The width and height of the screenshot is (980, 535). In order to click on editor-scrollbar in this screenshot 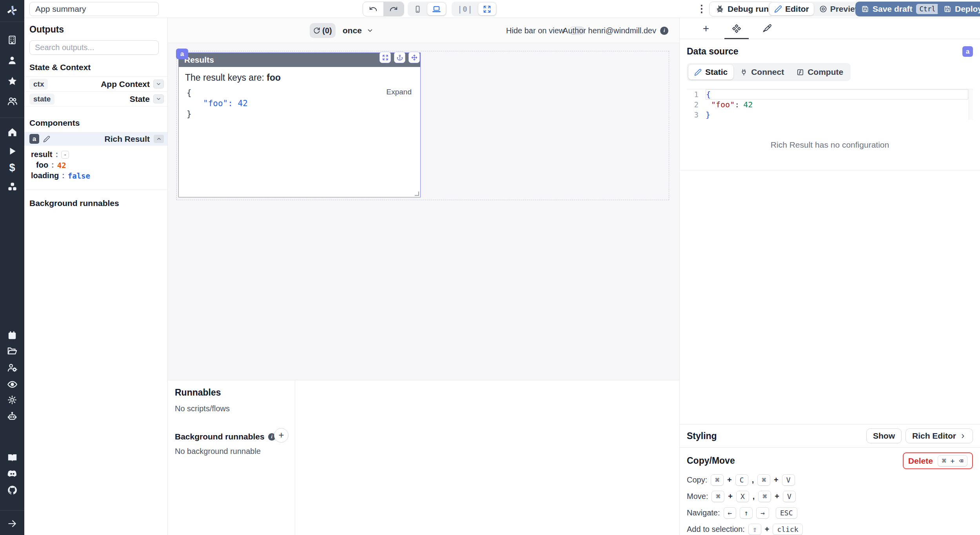, I will do `click(971, 105)`.